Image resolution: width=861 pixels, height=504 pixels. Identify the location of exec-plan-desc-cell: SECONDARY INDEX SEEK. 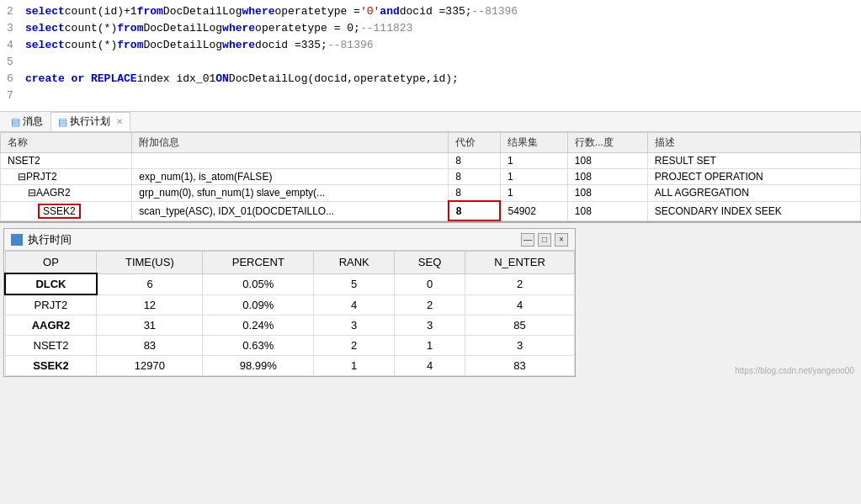
(754, 210).